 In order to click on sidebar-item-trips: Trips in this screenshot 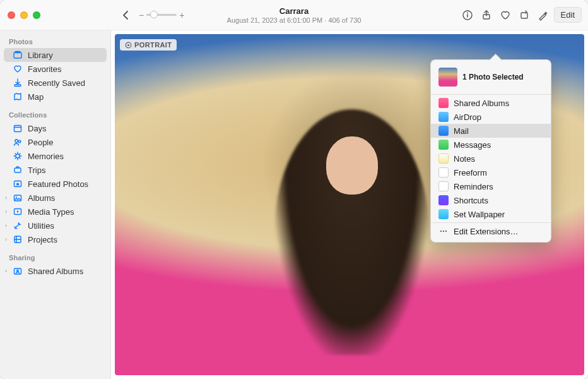, I will do `click(56, 170)`.